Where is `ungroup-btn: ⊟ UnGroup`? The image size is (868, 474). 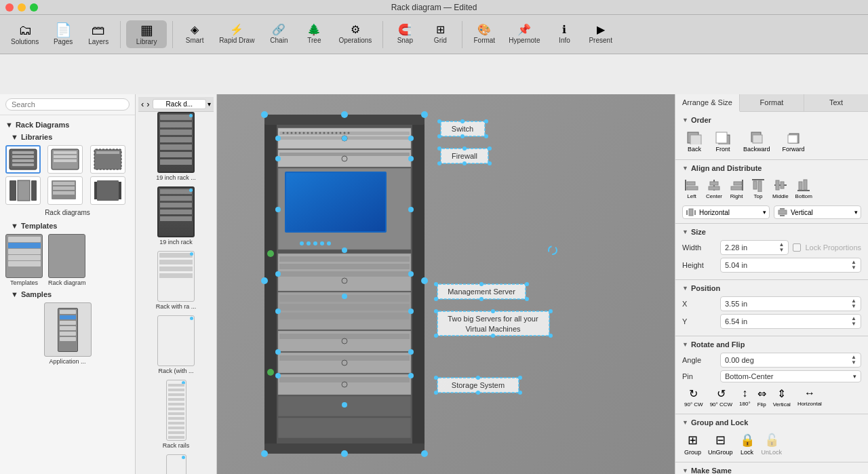
ungroup-btn: ⊟ UnGroup is located at coordinates (720, 444).